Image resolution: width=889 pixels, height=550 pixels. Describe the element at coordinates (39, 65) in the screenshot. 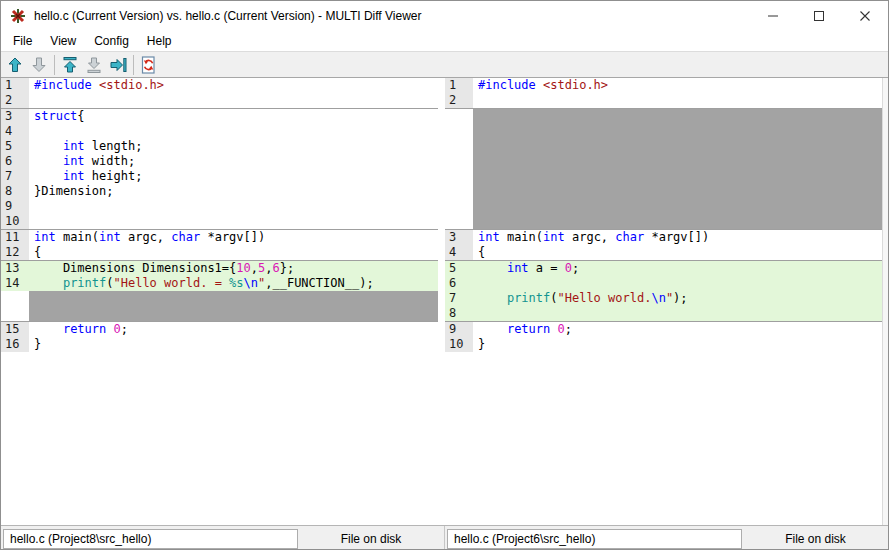

I see `down-arrow-icon` at that location.